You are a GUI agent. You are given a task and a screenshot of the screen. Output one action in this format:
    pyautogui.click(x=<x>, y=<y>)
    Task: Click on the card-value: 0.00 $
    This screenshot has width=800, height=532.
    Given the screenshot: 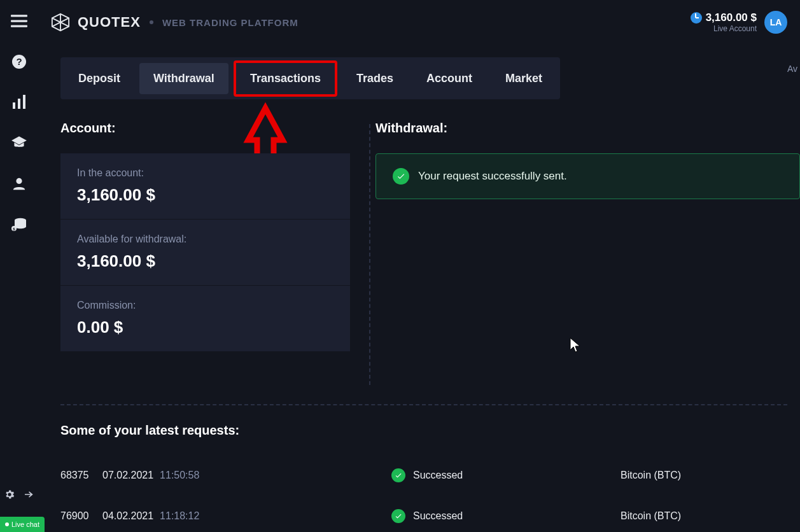 What is the action you would take?
    pyautogui.click(x=205, y=327)
    